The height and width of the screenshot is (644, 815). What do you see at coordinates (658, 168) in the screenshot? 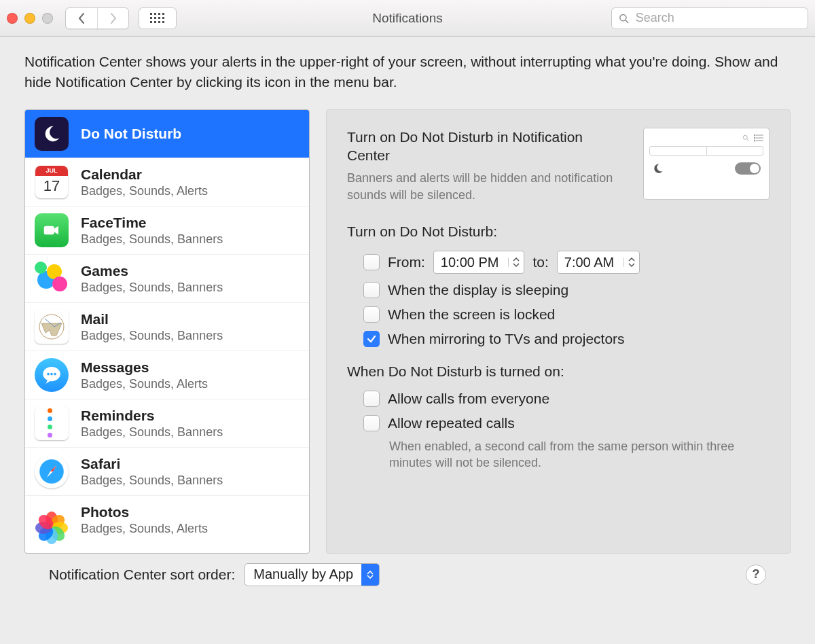
I see `moon-icon` at bounding box center [658, 168].